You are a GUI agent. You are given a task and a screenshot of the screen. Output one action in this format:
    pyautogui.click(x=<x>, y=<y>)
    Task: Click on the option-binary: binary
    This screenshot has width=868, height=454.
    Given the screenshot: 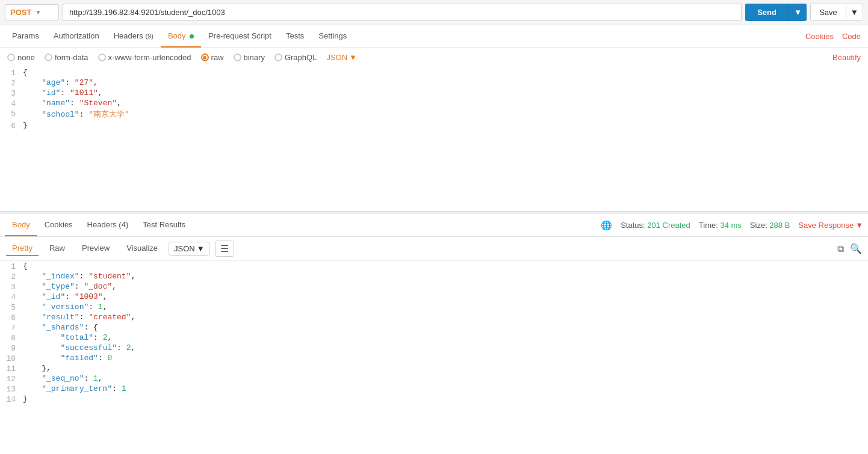 What is the action you would take?
    pyautogui.click(x=249, y=58)
    